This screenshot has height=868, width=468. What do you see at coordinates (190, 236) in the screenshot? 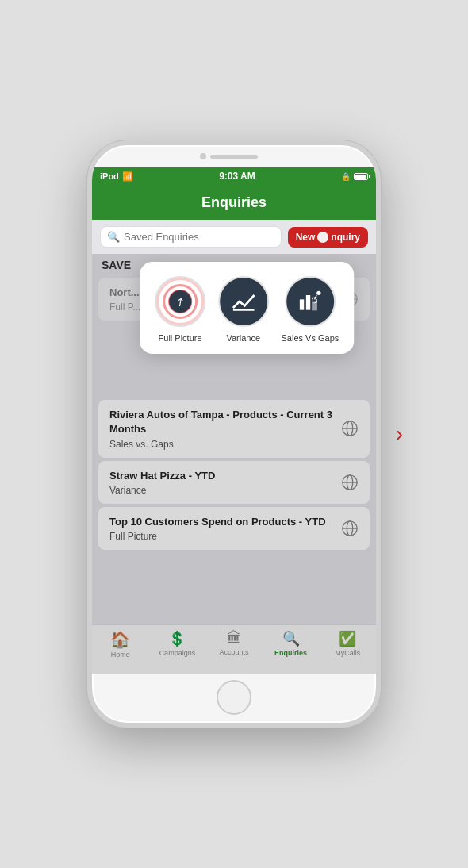
I see `search-input-wrap: 🔍` at bounding box center [190, 236].